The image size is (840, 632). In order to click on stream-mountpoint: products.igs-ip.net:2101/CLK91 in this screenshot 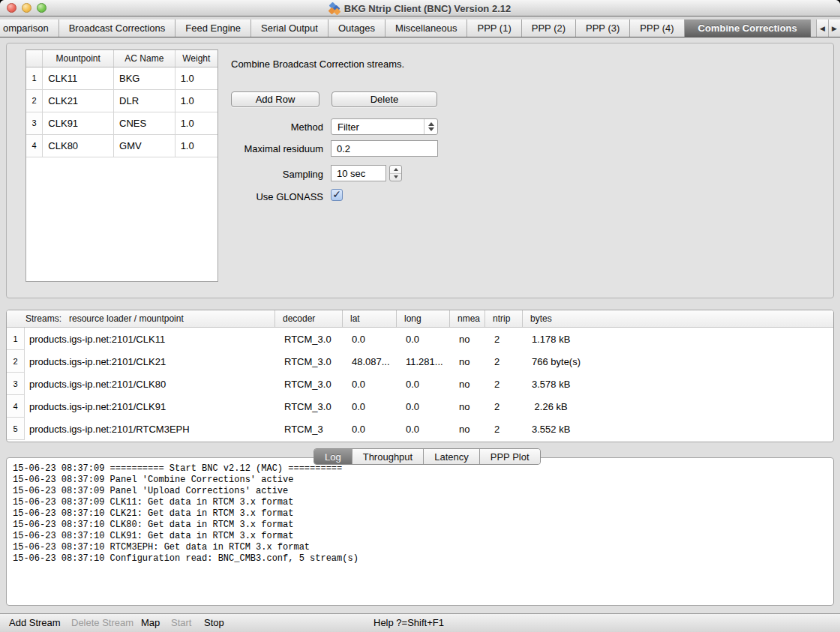, I will do `click(150, 406)`.